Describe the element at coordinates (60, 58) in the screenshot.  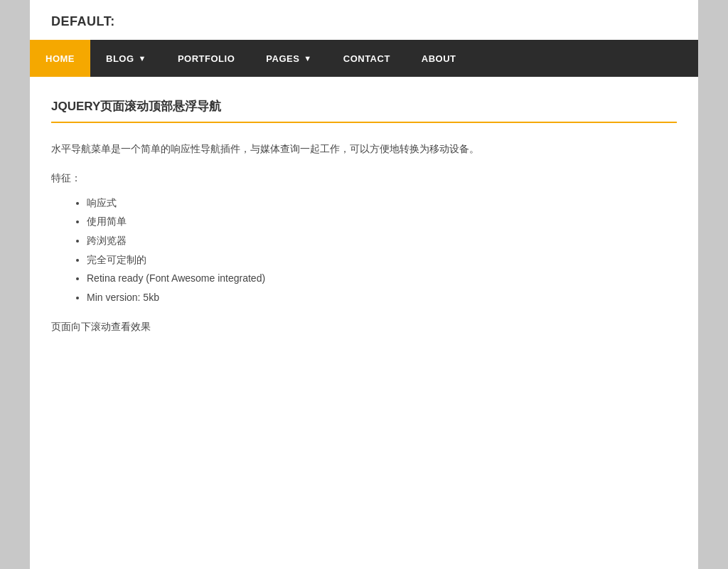
I see `nav-item-home: HOME` at that location.